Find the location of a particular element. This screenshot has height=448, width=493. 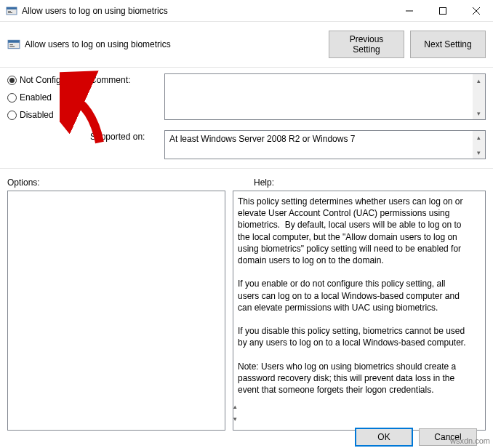

page-title: Allow users to log on using biometrics is located at coordinates (97, 44).